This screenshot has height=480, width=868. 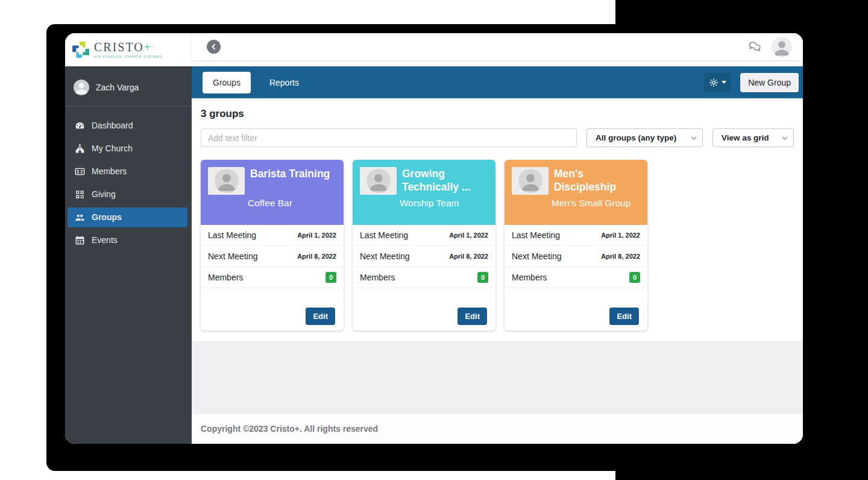 I want to click on footer: Copyright ©2023 Cristo+. All rights rese…, so click(x=497, y=428).